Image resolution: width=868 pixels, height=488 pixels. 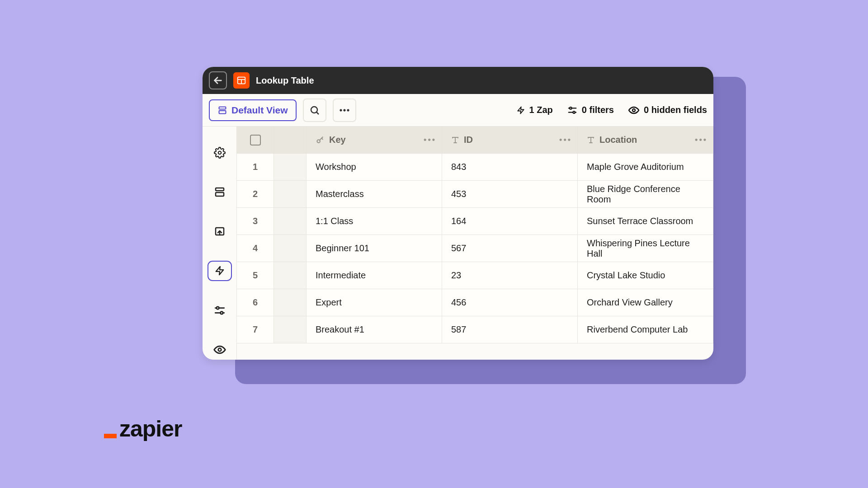 What do you see at coordinates (510, 167) in the screenshot?
I see `cell-id: 843` at bounding box center [510, 167].